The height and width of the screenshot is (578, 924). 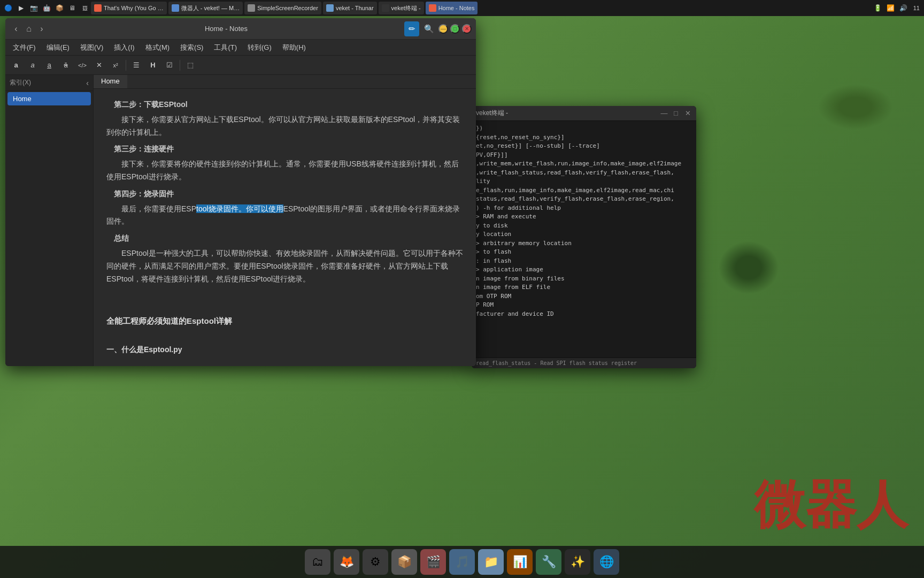 I want to click on terminal-statusbar: read_flash_status - Read SPI flash statu…, so click(x=584, y=363).